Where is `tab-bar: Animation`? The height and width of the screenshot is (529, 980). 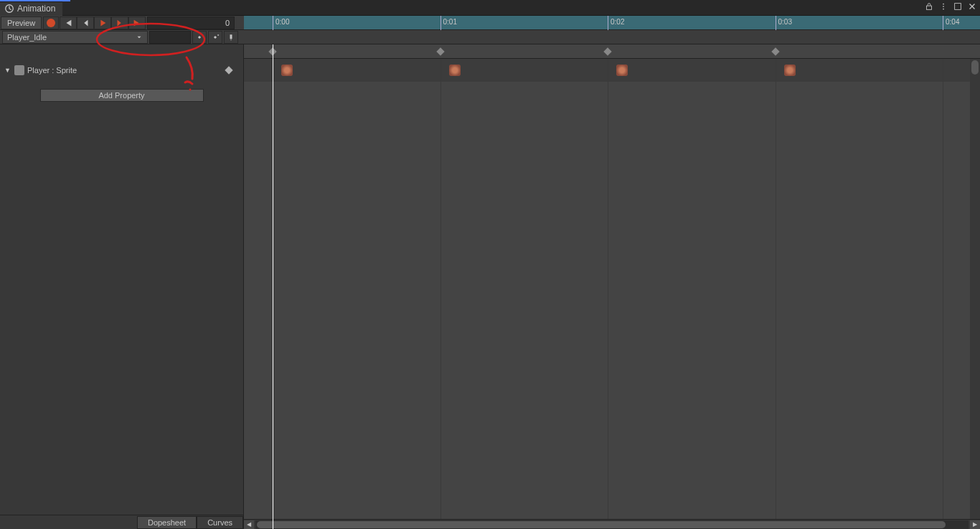 tab-bar: Animation is located at coordinates (490, 8).